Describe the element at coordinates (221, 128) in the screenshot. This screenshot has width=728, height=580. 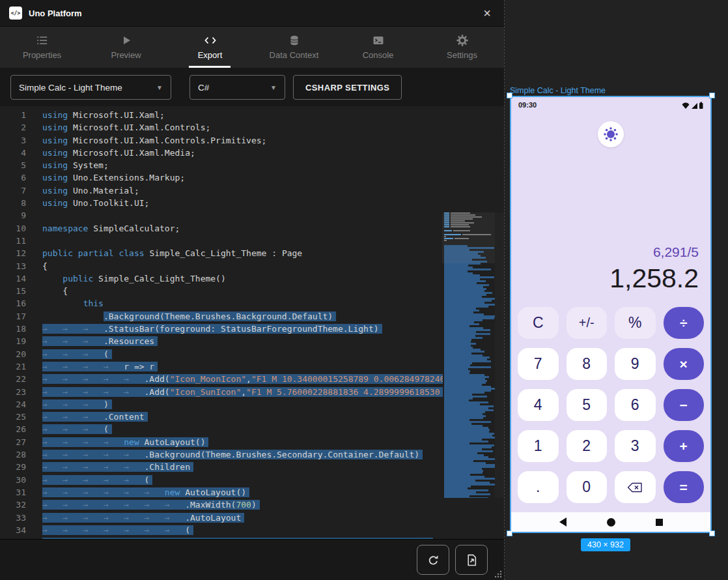
I see `code-line: 2using Microsoft.UI.Xaml.Controls;` at that location.